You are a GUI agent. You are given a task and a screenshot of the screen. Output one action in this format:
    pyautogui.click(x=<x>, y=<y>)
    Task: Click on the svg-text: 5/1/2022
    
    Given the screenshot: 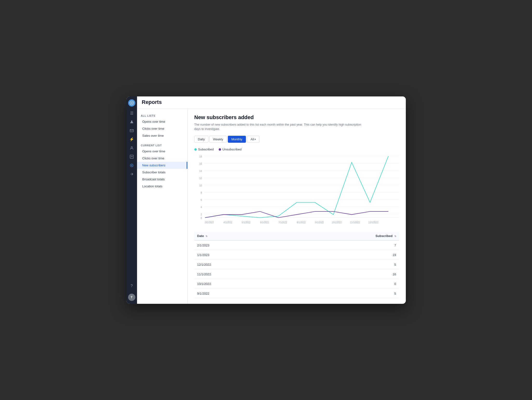 What is the action you would take?
    pyautogui.click(x=246, y=222)
    